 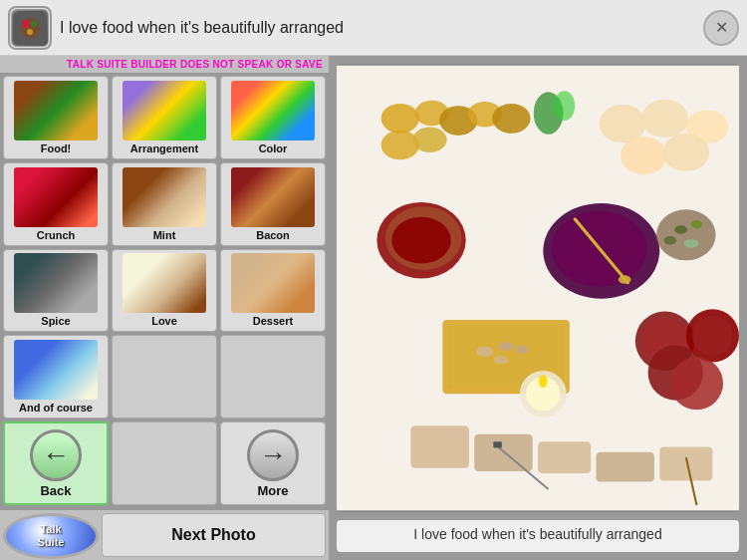 I want to click on back-arrow-icon: ←, so click(x=56, y=455).